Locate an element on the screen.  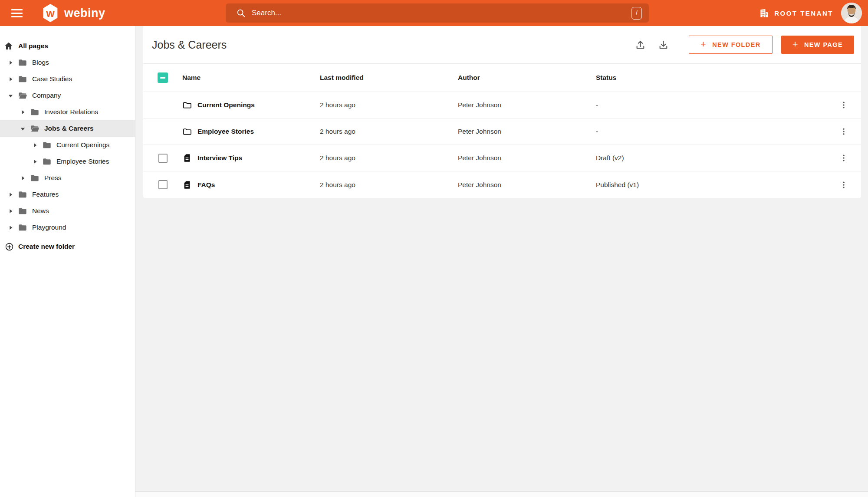
topbar: W webiny Search... / is located at coordinates (434, 13).